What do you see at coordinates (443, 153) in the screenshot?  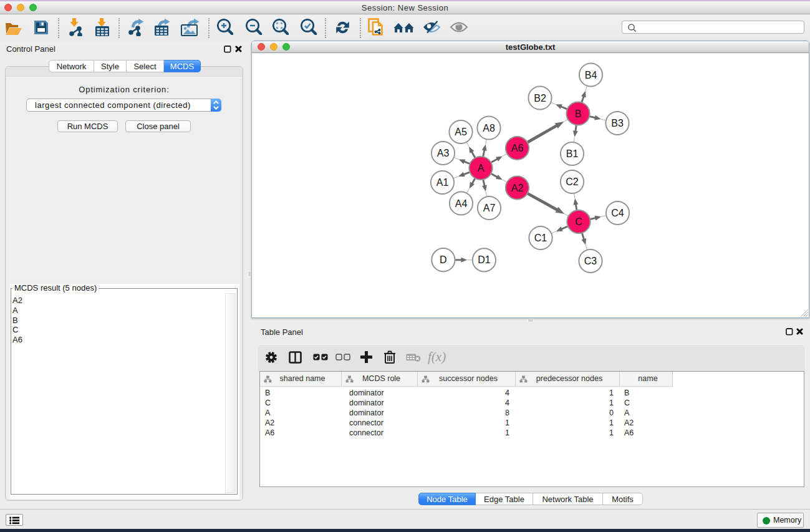 I see `svg-text: A3` at bounding box center [443, 153].